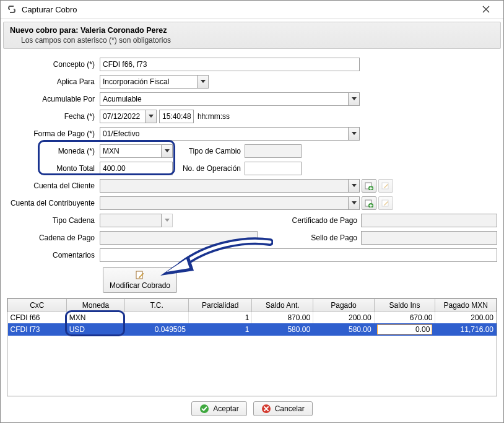  I want to click on aplica-para-combo, so click(154, 82).